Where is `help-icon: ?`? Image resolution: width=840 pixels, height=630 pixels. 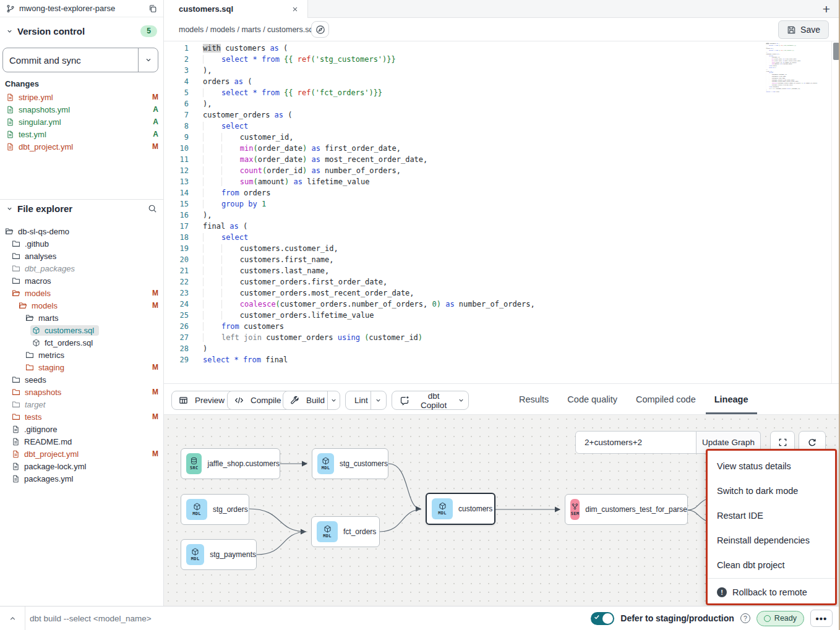
help-icon: ? is located at coordinates (745, 618).